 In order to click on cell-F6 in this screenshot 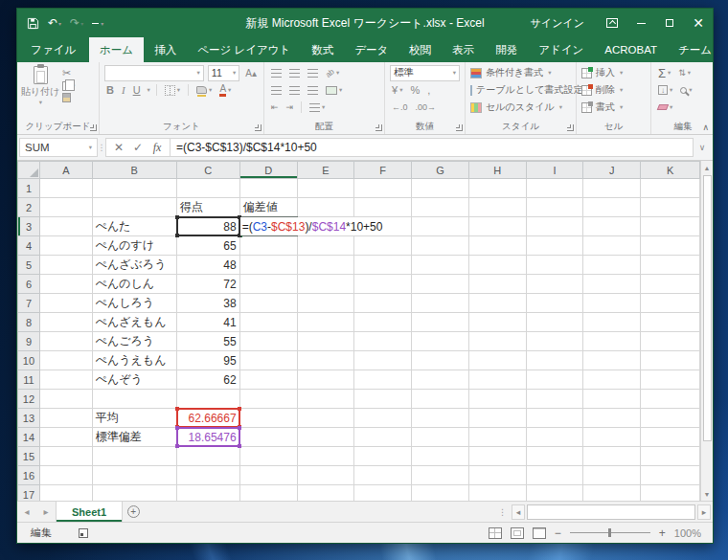, I will do `click(383, 284)`.